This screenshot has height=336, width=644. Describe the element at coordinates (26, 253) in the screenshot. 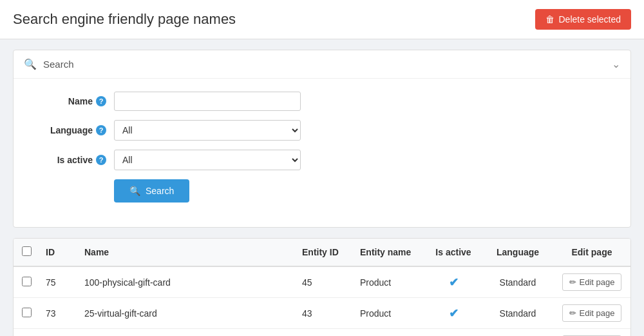

I see `th-checkbox` at that location.